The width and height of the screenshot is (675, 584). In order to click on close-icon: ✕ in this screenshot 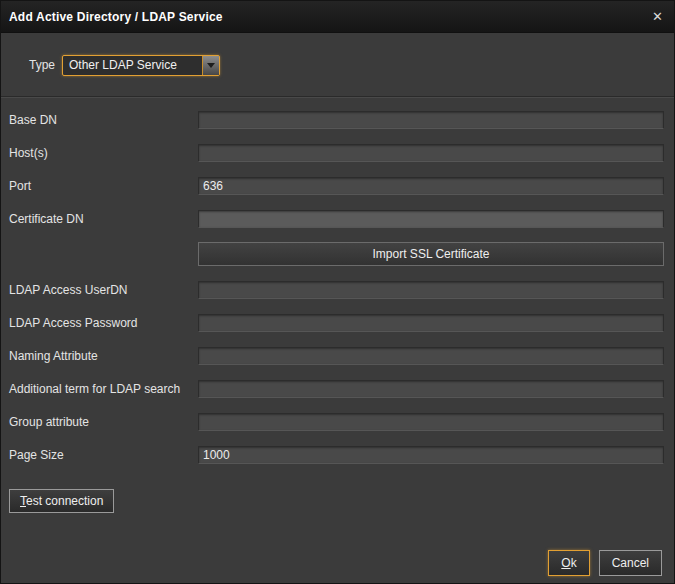, I will do `click(658, 16)`.